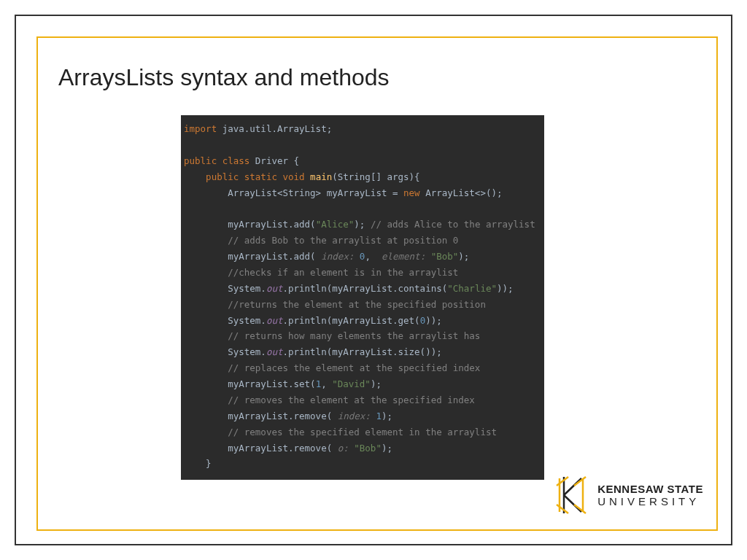 The width and height of the screenshot is (747, 560). What do you see at coordinates (651, 495) in the screenshot?
I see `logo-text: KENNESAW STATE UNIVERSITY` at bounding box center [651, 495].